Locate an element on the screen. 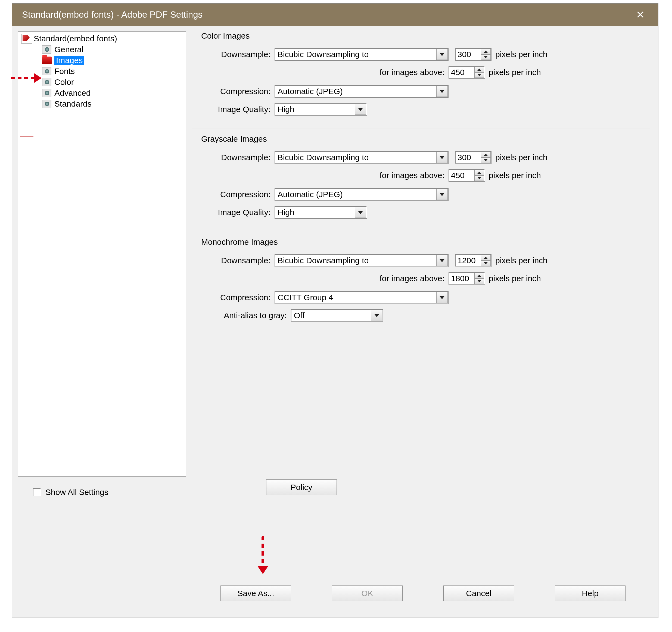  group-legend: Monochrome Images is located at coordinates (239, 242).